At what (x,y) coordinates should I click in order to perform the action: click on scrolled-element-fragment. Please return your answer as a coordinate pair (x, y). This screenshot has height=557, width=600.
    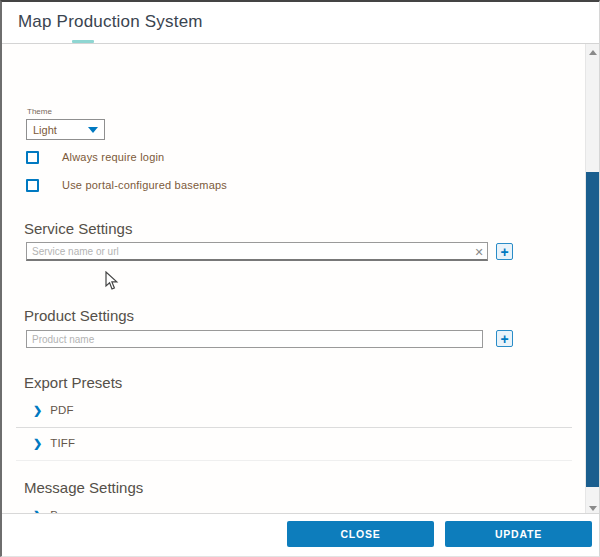
    Looking at the image, I should click on (83, 42).